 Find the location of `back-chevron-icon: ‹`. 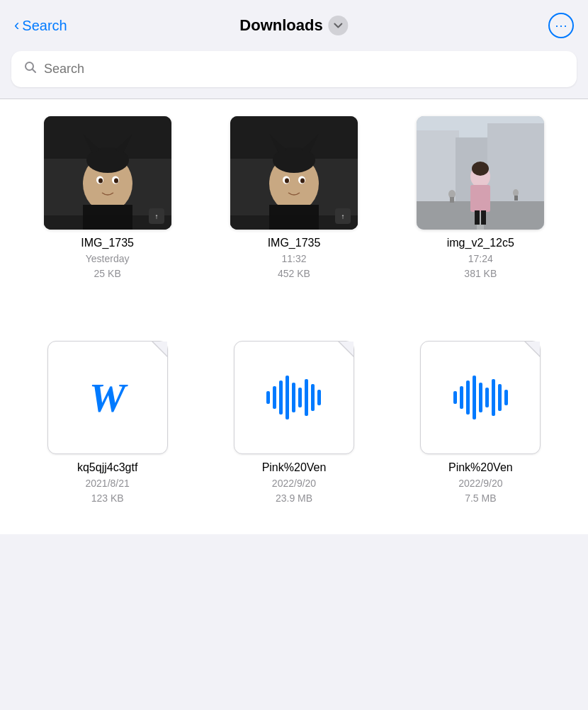

back-chevron-icon: ‹ is located at coordinates (17, 26).